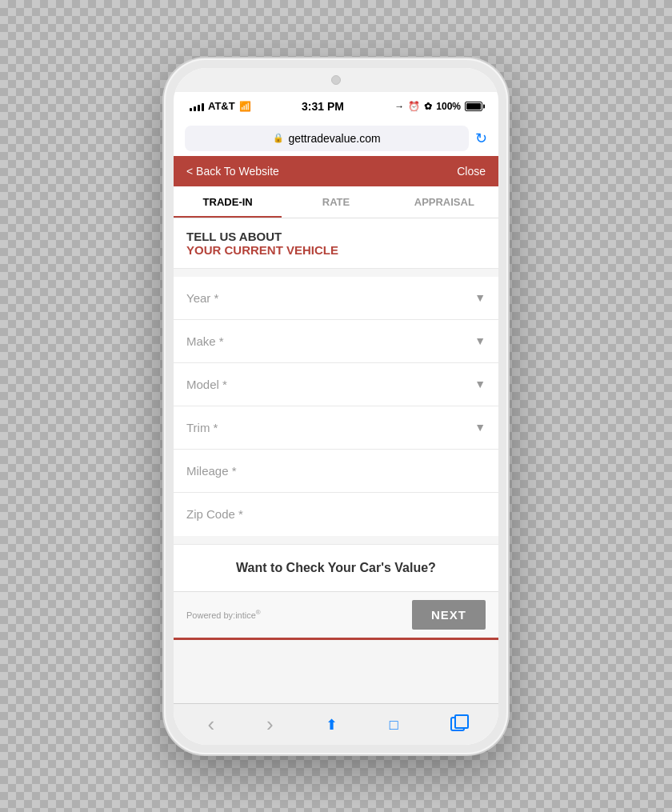 This screenshot has width=672, height=812. What do you see at coordinates (336, 243) in the screenshot?
I see `section-header: TELL US ABOUT YOUR CURRENT VEHICLE` at bounding box center [336, 243].